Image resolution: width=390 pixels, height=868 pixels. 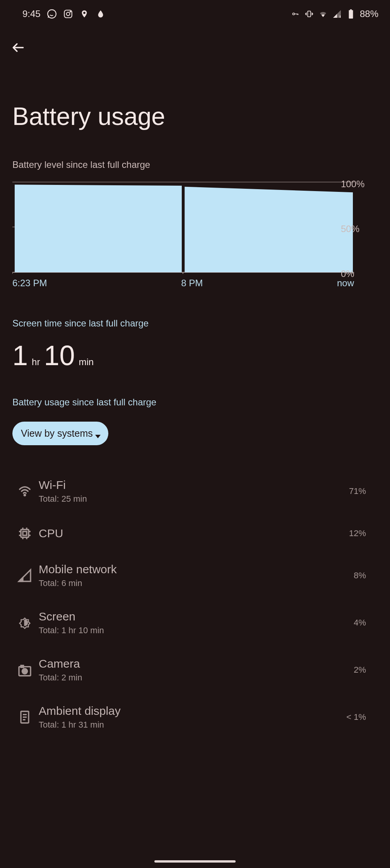 I want to click on usage-row-screen: Screen Total: 1 hr 10 min 4%, so click(x=195, y=623).